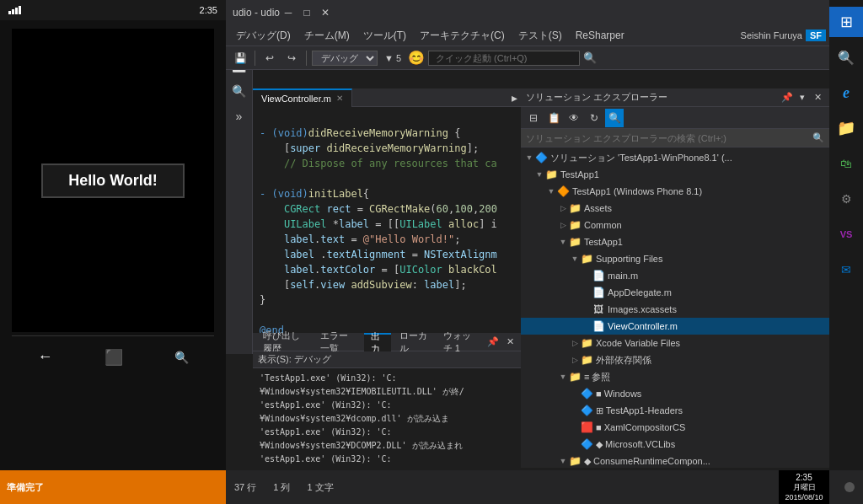 This screenshot has height=504, width=863. I want to click on statusbar-row: 37 行, so click(245, 487).